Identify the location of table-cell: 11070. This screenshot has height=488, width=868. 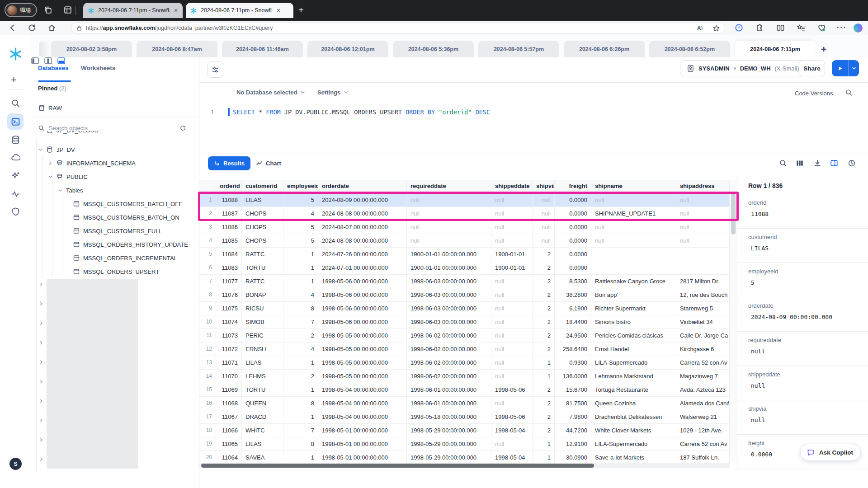
(229, 376).